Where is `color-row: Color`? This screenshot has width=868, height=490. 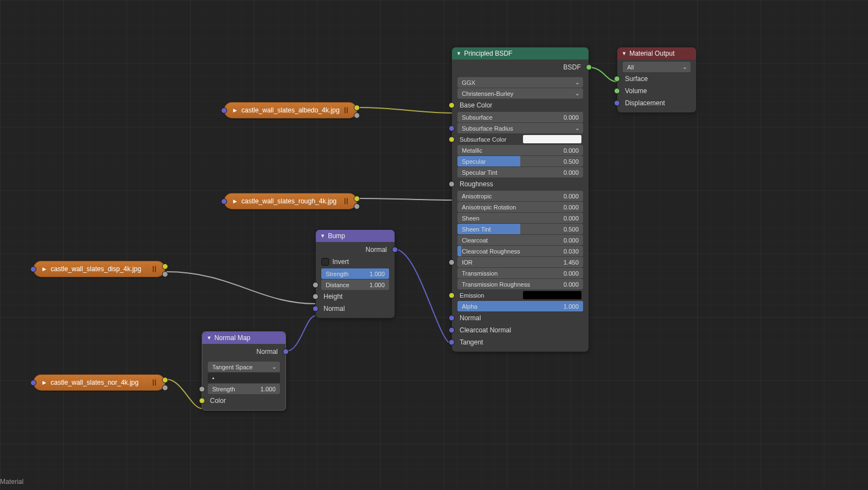
color-row: Color is located at coordinates (244, 401).